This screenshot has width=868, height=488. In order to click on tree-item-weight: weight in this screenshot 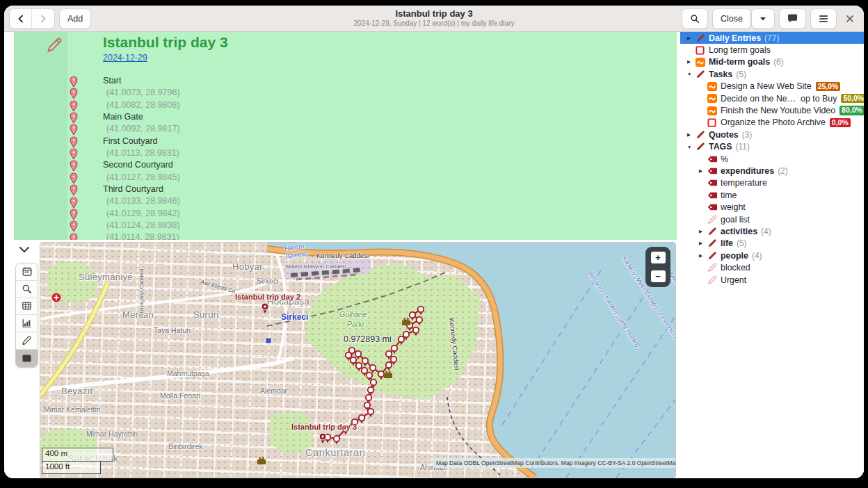, I will do `click(772, 207)`.